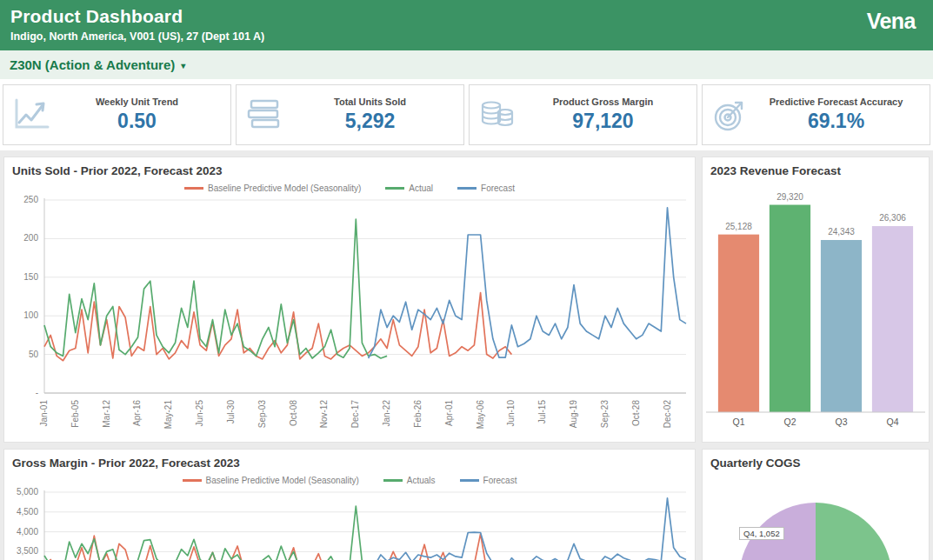 This screenshot has width=933, height=560. What do you see at coordinates (449, 413) in the screenshot?
I see `svg-text: Apr-01` at bounding box center [449, 413].